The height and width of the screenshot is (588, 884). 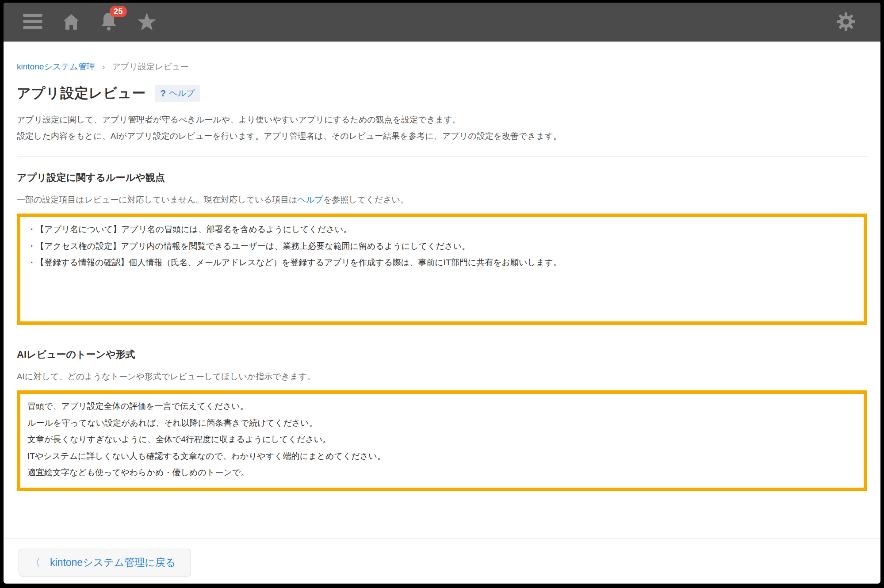 What do you see at coordinates (81, 93) in the screenshot?
I see `page-title: アプリ設定レビュー` at bounding box center [81, 93].